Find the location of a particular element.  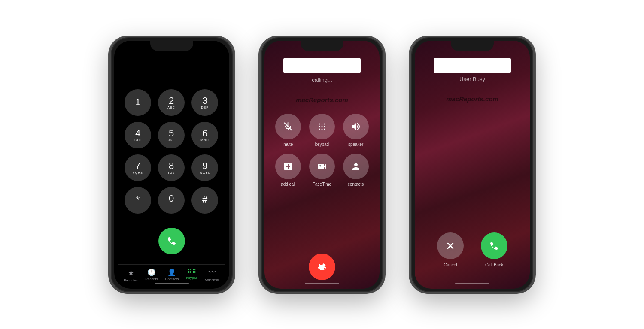

dial-btn-7: 7 PQRS is located at coordinates (138, 168).